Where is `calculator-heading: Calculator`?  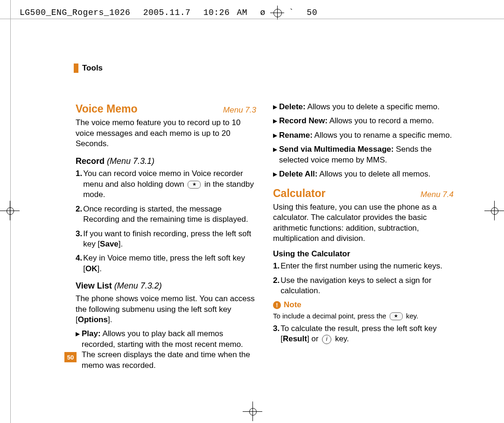
calculator-heading: Calculator is located at coordinates (299, 193).